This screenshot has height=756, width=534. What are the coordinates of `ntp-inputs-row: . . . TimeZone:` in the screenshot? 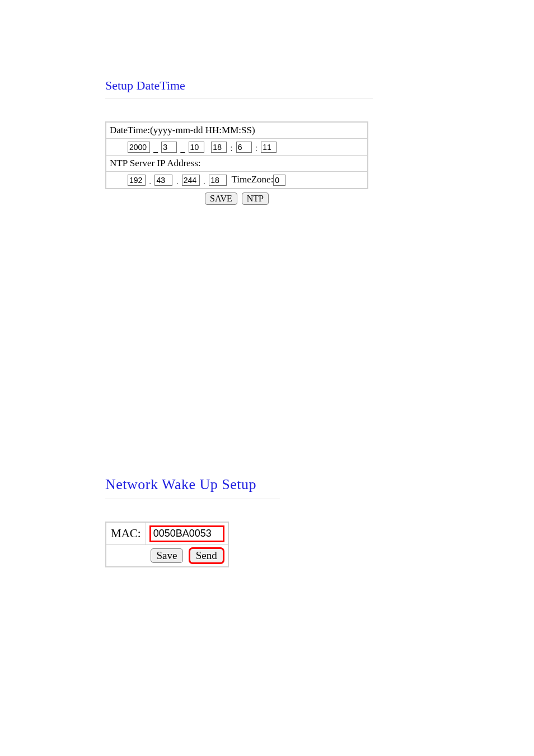 It's located at (237, 180).